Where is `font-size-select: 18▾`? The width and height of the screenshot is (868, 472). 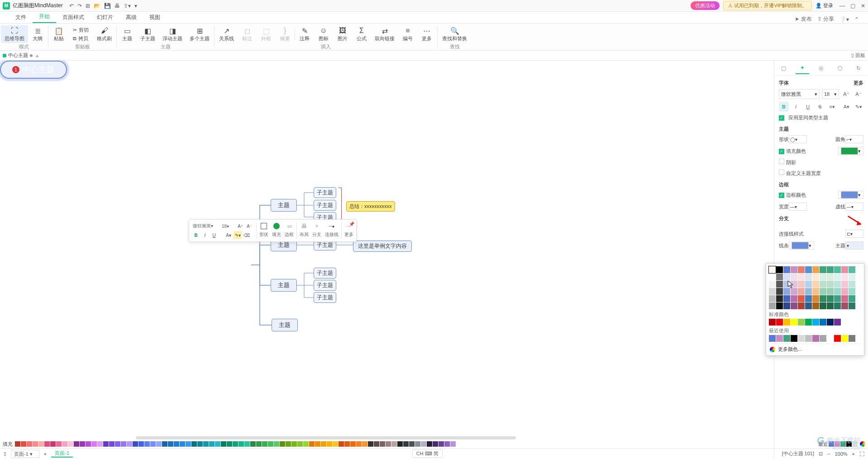
font-size-select: 18▾ is located at coordinates (830, 94).